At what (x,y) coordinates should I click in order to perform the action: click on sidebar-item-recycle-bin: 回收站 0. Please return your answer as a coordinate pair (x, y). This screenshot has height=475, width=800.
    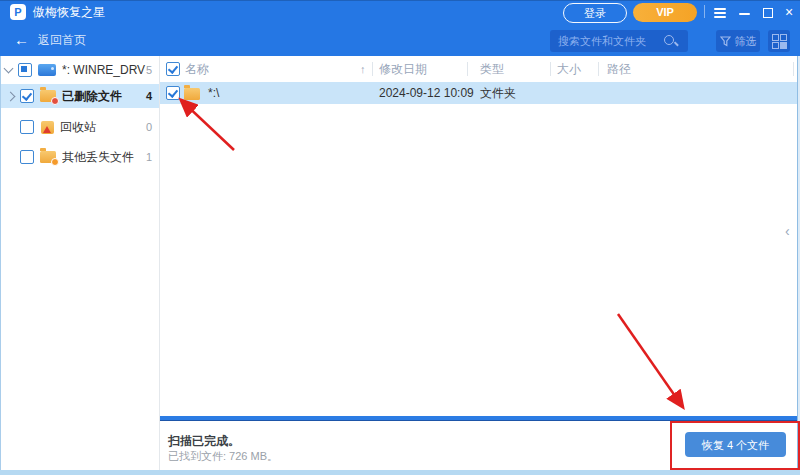
    Looking at the image, I should click on (80, 127).